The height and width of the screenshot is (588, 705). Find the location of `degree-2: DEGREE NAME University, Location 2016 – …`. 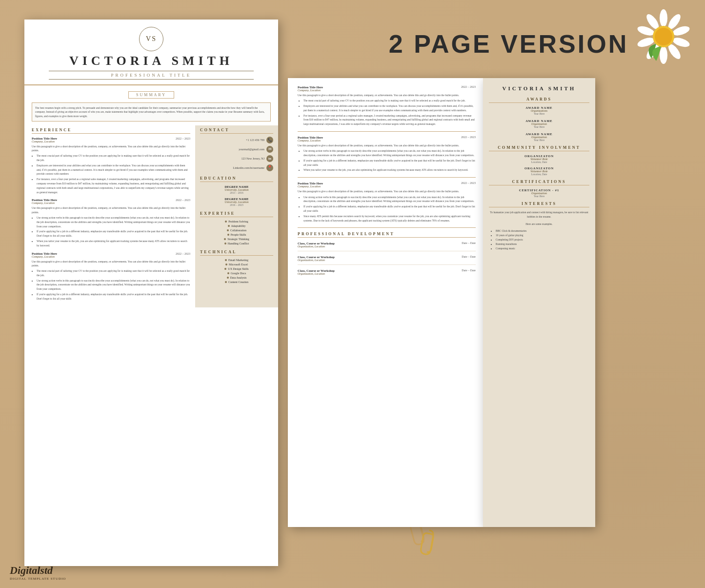

degree-2: DEGREE NAME University, Location 2016 – … is located at coordinates (237, 202).